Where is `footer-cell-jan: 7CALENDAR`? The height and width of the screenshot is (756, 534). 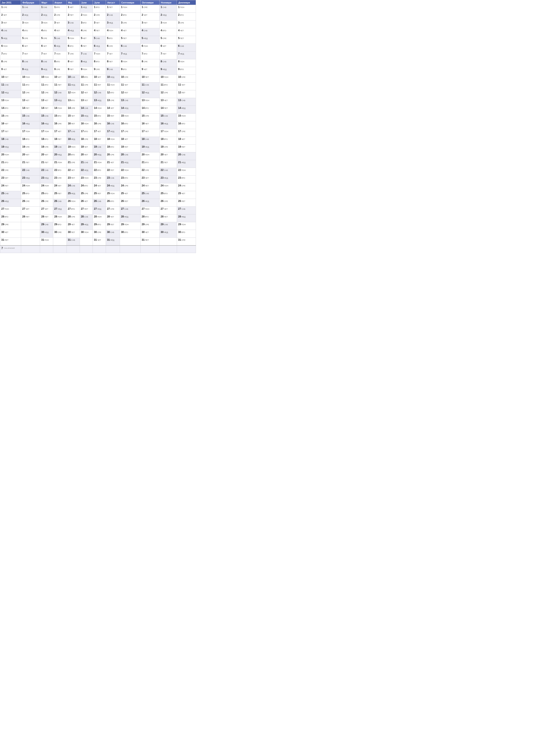 footer-cell-jan: 7CALENDAR is located at coordinates (11, 249).